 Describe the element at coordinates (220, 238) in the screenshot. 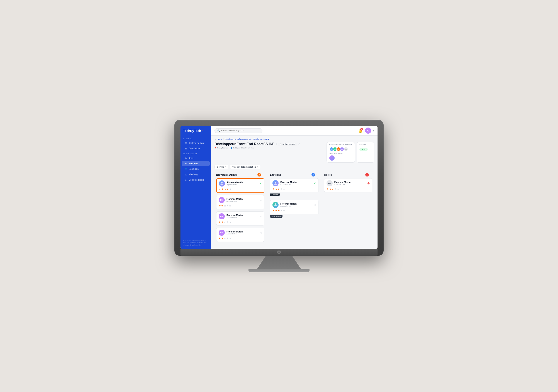

I see `star-4-1: ★` at that location.